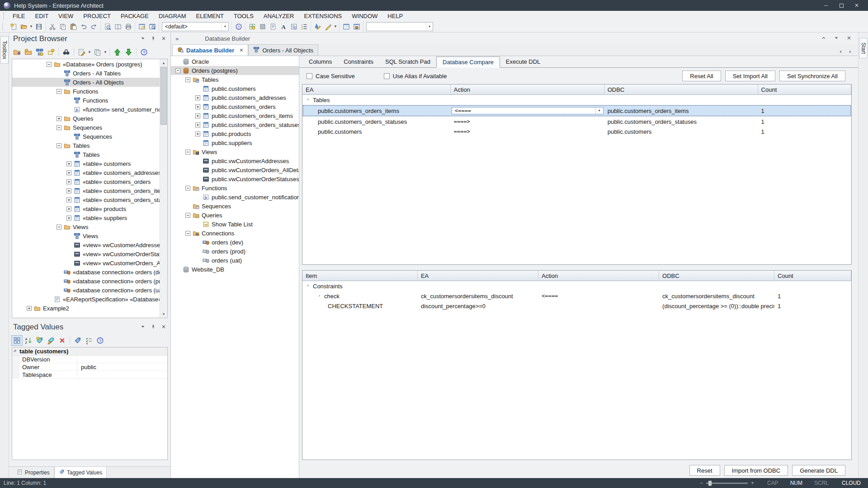 The width and height of the screenshot is (868, 488). I want to click on combo-caret-icon: ▼, so click(599, 111).